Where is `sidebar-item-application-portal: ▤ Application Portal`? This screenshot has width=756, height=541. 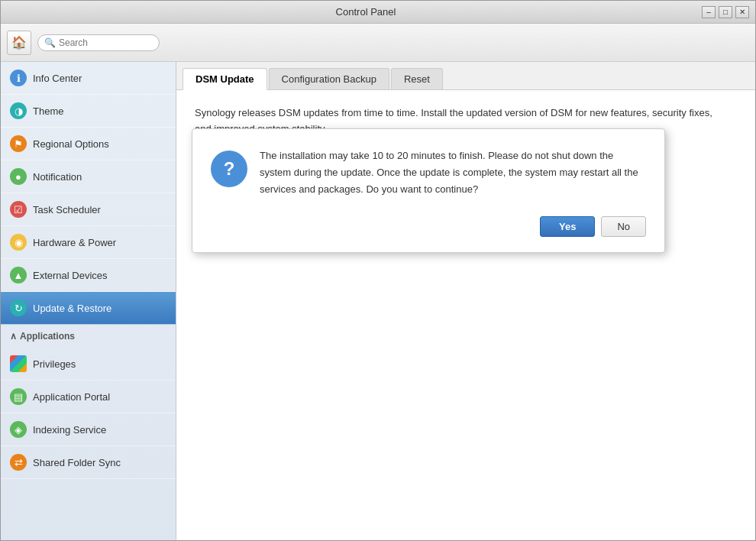 sidebar-item-application-portal: ▤ Application Portal is located at coordinates (89, 397).